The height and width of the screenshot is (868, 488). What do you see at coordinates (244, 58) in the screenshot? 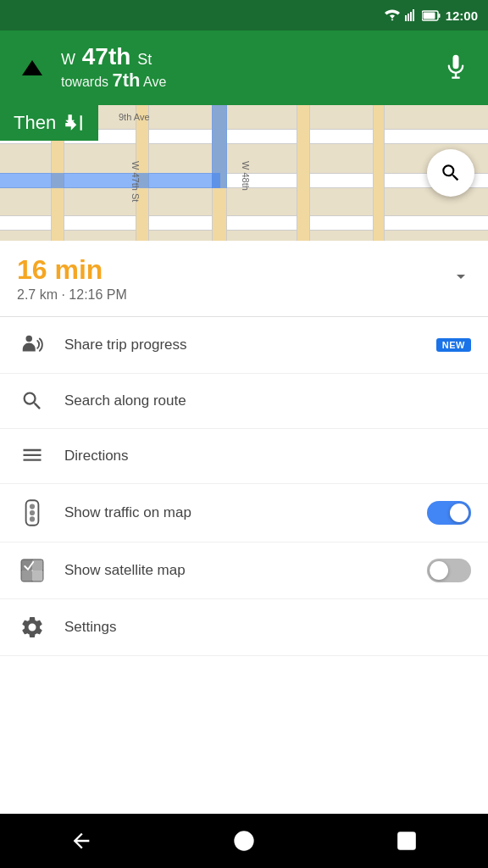
I see `street-name: W 47th St` at bounding box center [244, 58].